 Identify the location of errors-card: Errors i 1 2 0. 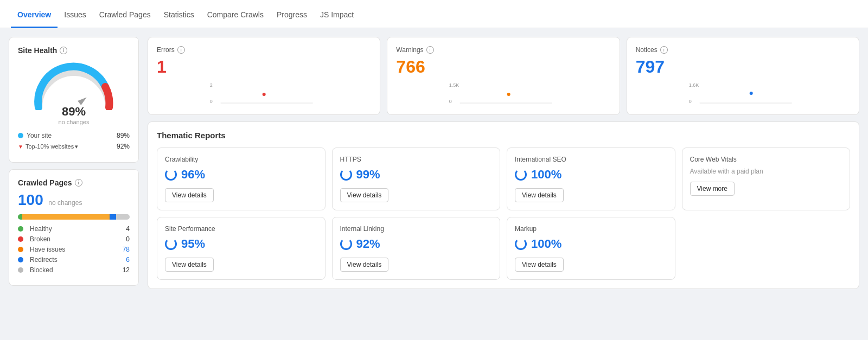
(264, 76).